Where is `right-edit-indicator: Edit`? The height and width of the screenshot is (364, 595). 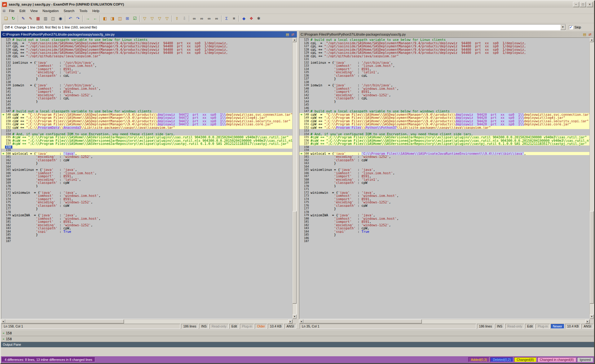 right-edit-indicator: Edit is located at coordinates (530, 326).